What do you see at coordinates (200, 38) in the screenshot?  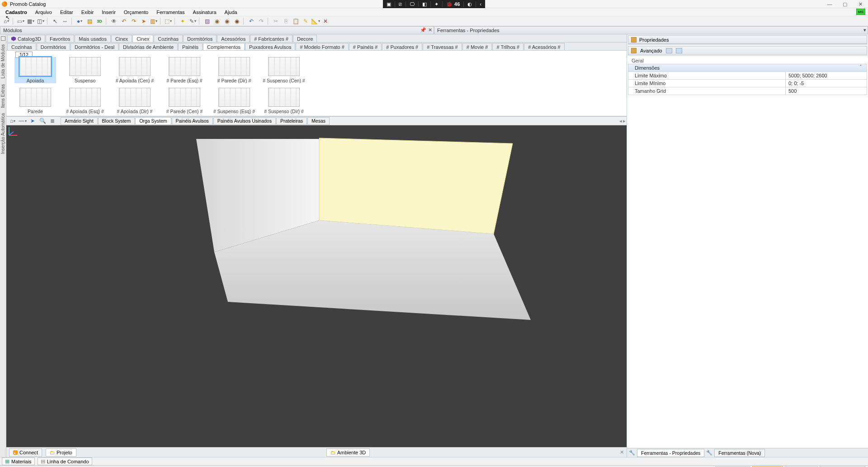 I see `module-tab: Dormitórios` at bounding box center [200, 38].